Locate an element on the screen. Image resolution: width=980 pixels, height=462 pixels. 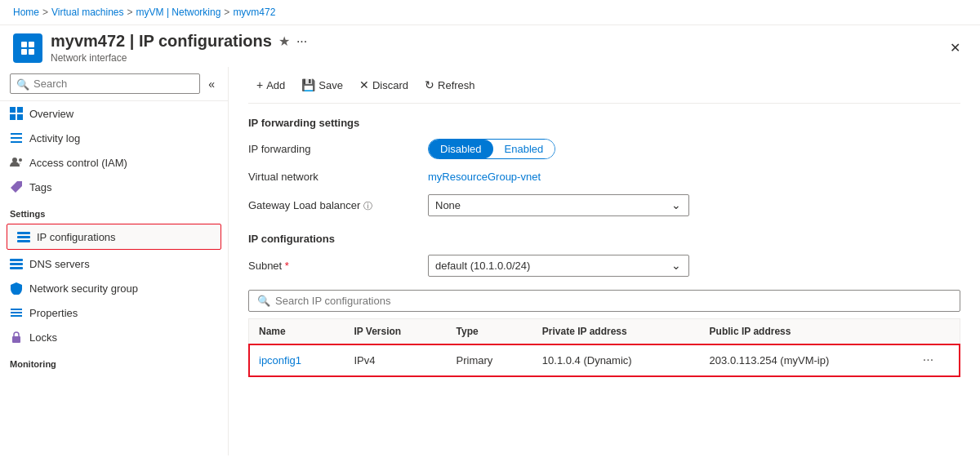
header-subtitle: Network interface is located at coordinates (493, 58).